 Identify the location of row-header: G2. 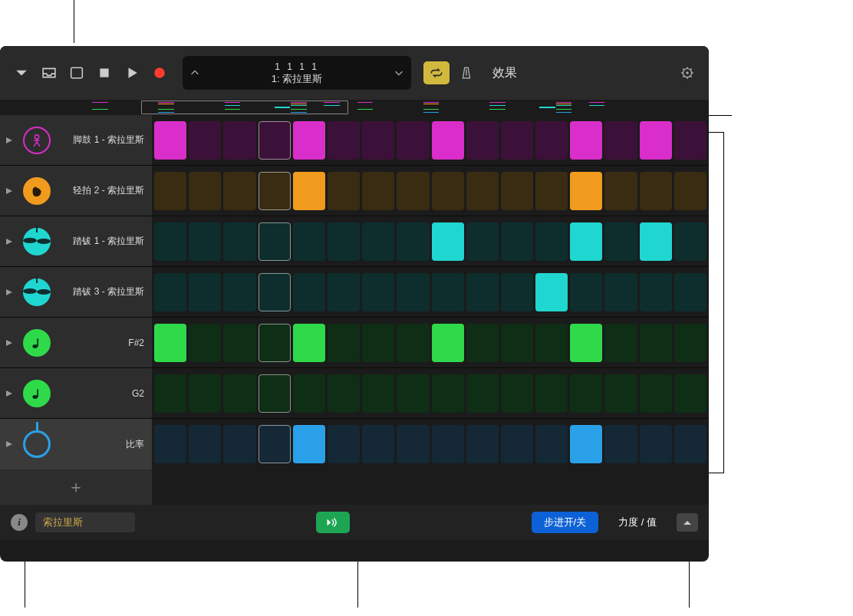
(76, 393).